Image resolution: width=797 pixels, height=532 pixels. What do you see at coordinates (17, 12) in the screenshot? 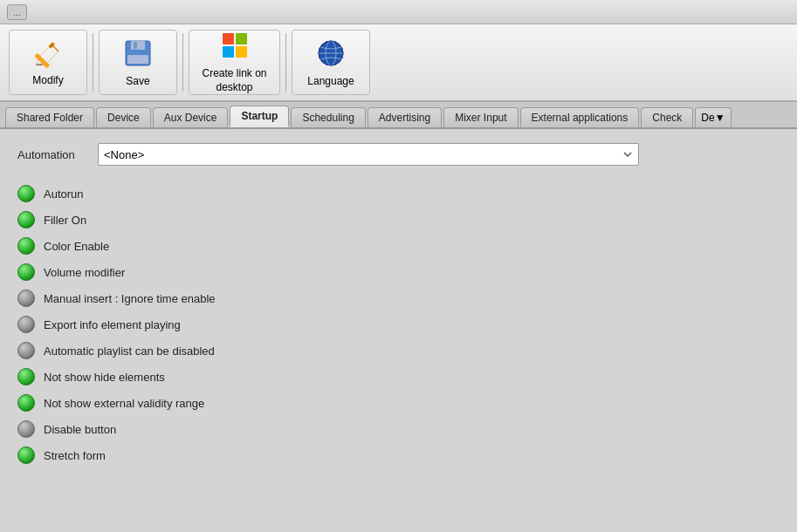
I see `title-bar-dots: ...` at bounding box center [17, 12].